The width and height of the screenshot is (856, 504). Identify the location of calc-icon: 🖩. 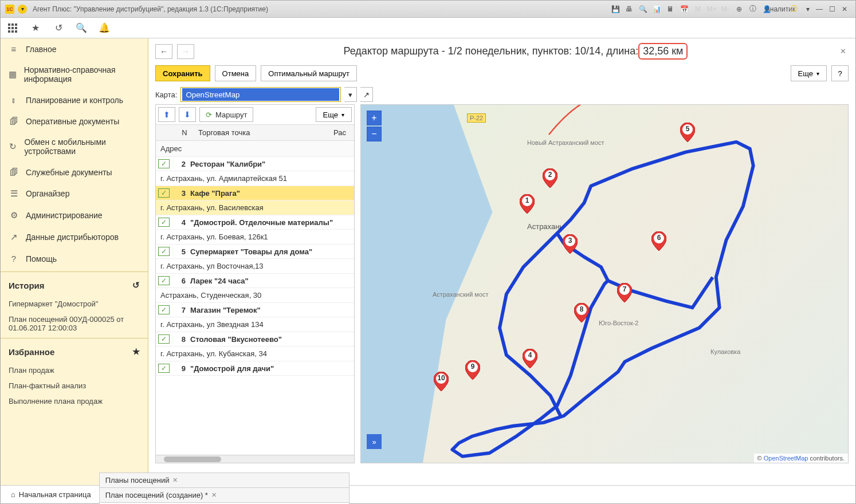
(670, 9).